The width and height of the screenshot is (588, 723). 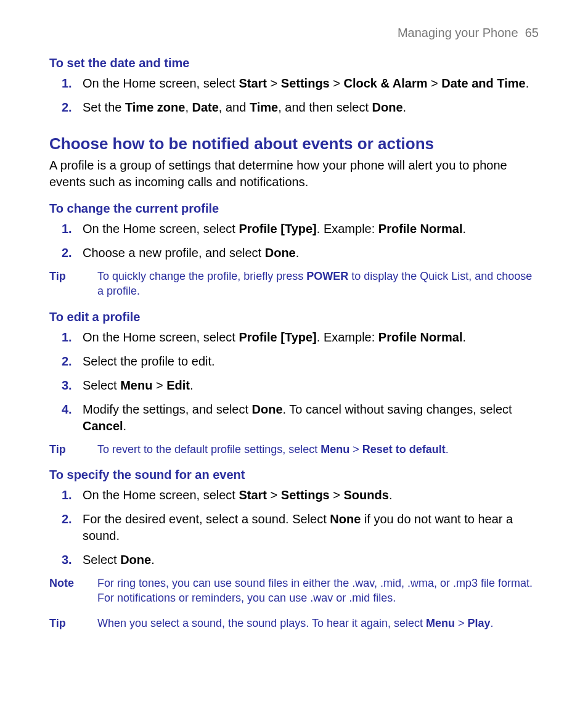 I want to click on tip-text: When you select a sound, the sound plays…, so click(x=318, y=623).